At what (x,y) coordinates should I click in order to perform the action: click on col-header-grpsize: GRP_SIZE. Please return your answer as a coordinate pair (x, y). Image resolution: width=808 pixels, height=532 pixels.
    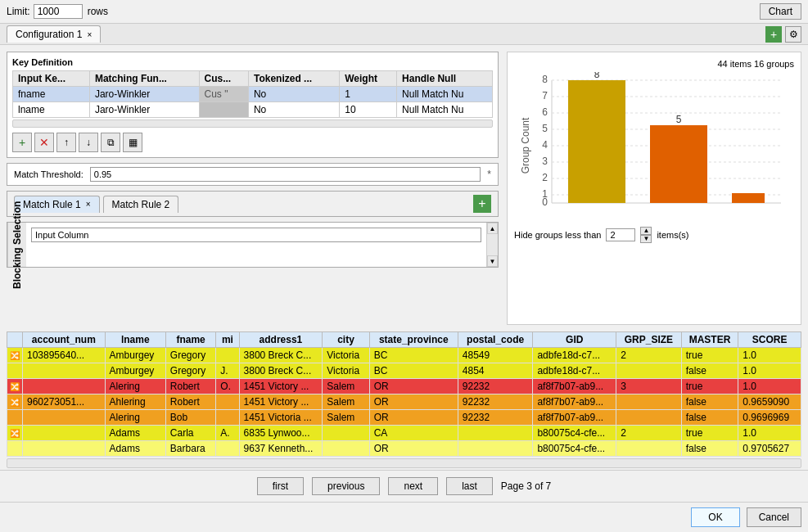
    Looking at the image, I should click on (649, 340).